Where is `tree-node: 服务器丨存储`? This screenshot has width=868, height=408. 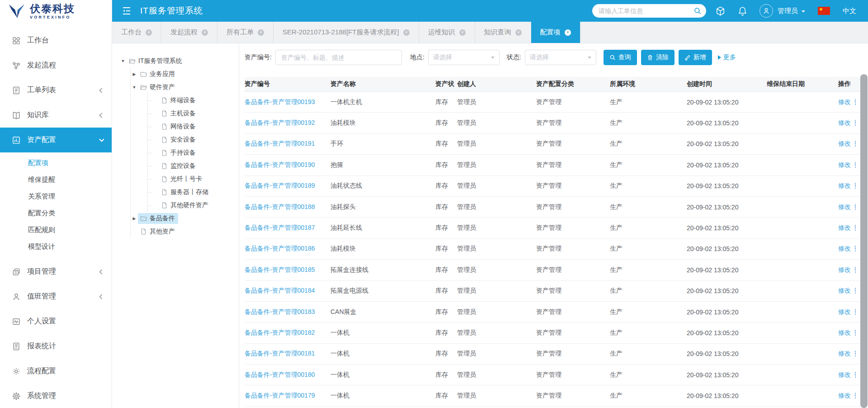 tree-node: 服务器丨存储 is located at coordinates (185, 192).